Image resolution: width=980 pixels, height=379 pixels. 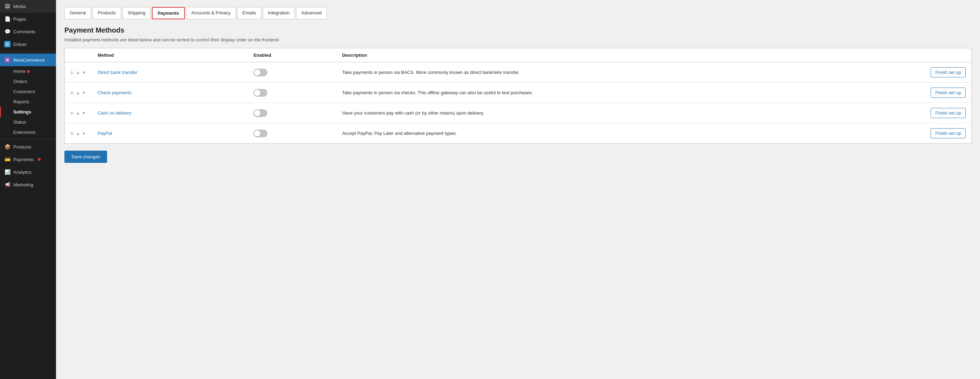 What do you see at coordinates (28, 91) in the screenshot?
I see `sidebar-sub-customers: Customers` at bounding box center [28, 91].